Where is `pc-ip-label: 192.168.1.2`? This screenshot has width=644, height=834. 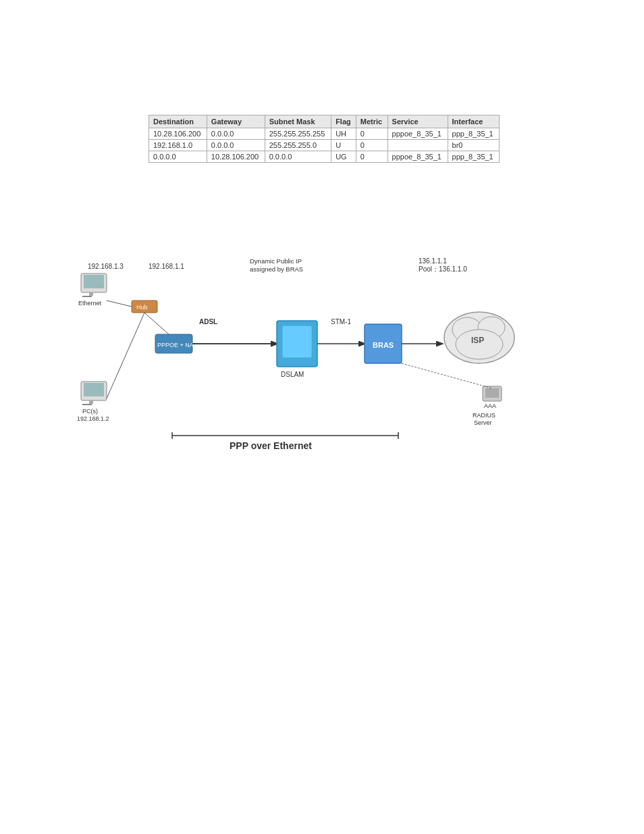
pc-ip-label: 192.168.1.2 is located at coordinates (93, 419).